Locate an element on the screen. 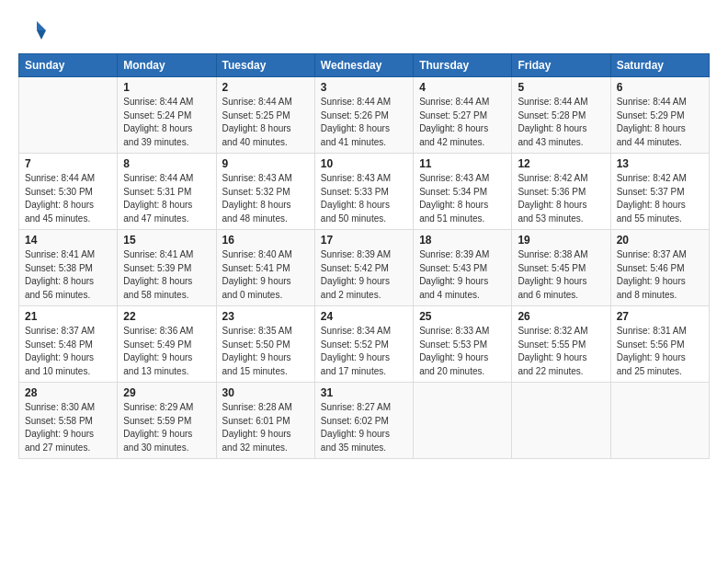 The image size is (728, 563). day-number: 23 is located at coordinates (266, 316).